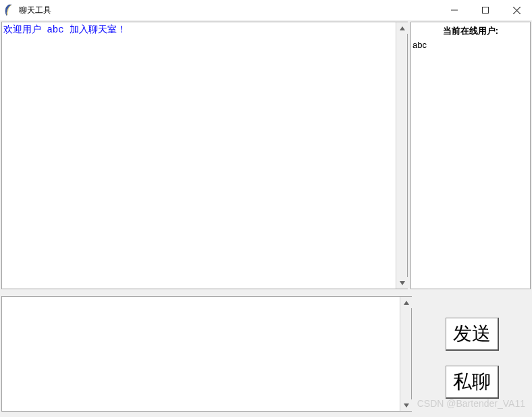  Describe the element at coordinates (471, 45) in the screenshot. I see `user-list-item: abc` at that location.